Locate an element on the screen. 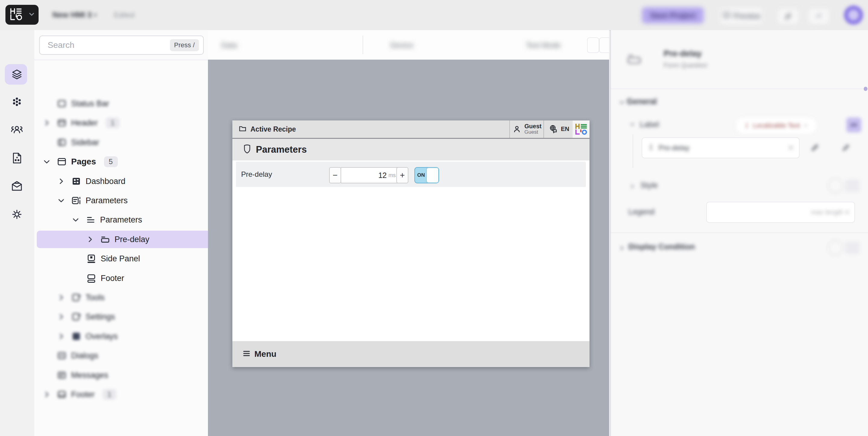 The width and height of the screenshot is (868, 436). project-title: New HMI 3 is located at coordinates (72, 15).